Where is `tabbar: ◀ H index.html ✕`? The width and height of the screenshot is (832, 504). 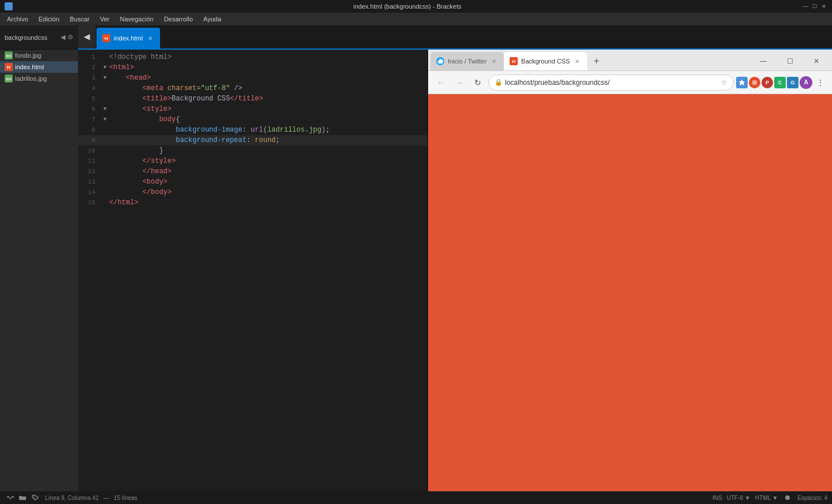
tabbar: ◀ H index.html ✕ is located at coordinates (455, 38).